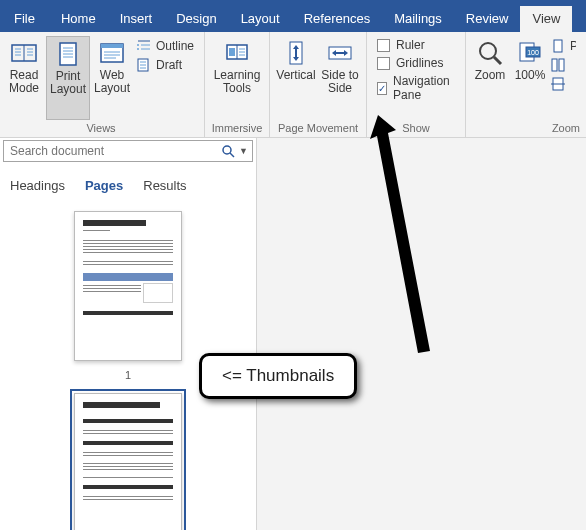 The height and width of the screenshot is (530, 586). Describe the element at coordinates (112, 78) in the screenshot. I see `web-layout-button: Web Layout` at that location.